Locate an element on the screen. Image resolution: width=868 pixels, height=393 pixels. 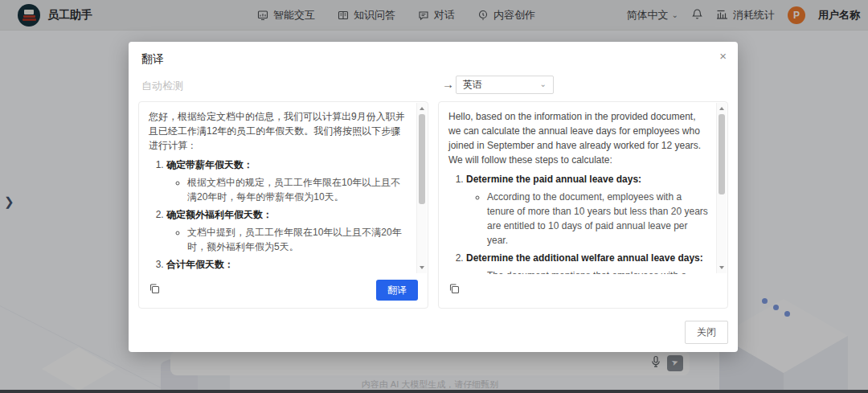
target-language-value: 英语 is located at coordinates (473, 85).